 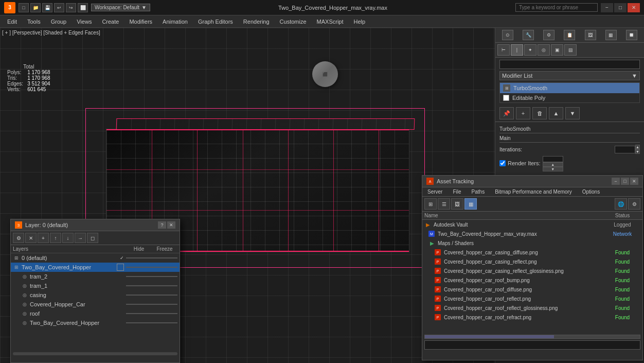 What do you see at coordinates (431, 204) in the screenshot?
I see `asset-btn-1: ⊞` at bounding box center [431, 204].